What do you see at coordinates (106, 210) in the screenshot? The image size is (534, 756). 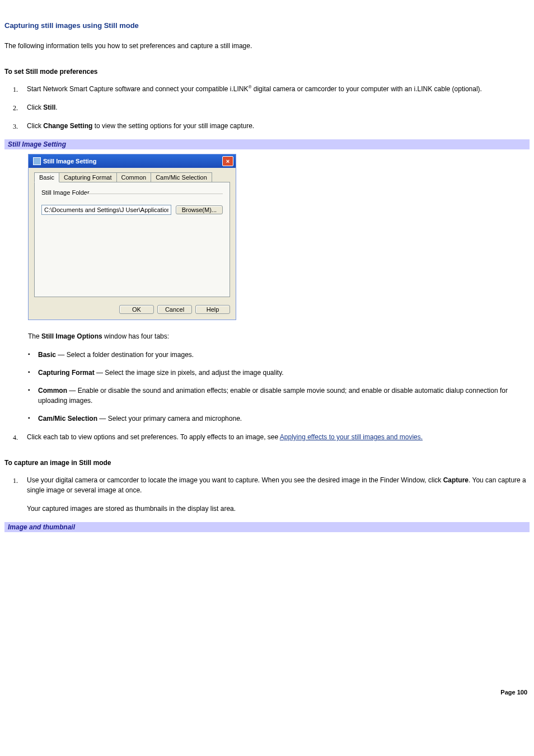 I see `folder-path-input` at bounding box center [106, 210].